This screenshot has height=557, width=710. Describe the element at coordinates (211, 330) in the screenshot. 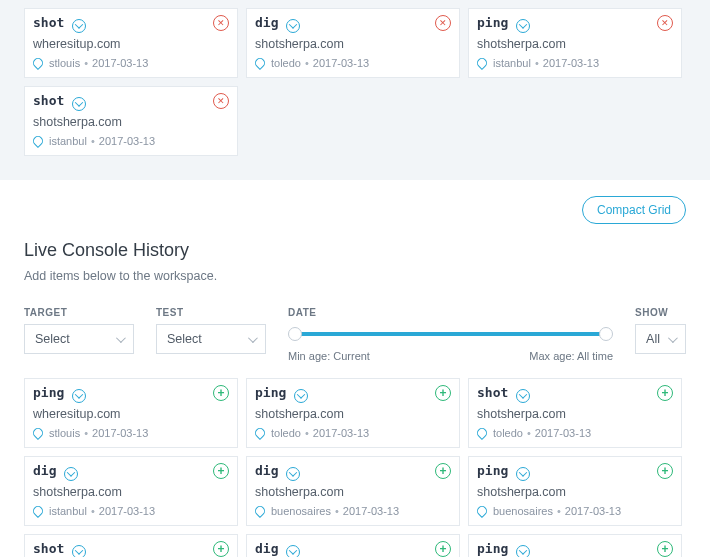

I see `filter-test: TEST Select` at that location.